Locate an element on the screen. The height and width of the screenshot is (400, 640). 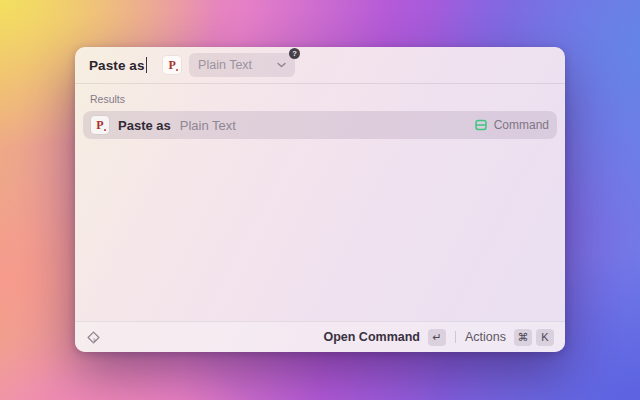
text-caret is located at coordinates (147, 65).